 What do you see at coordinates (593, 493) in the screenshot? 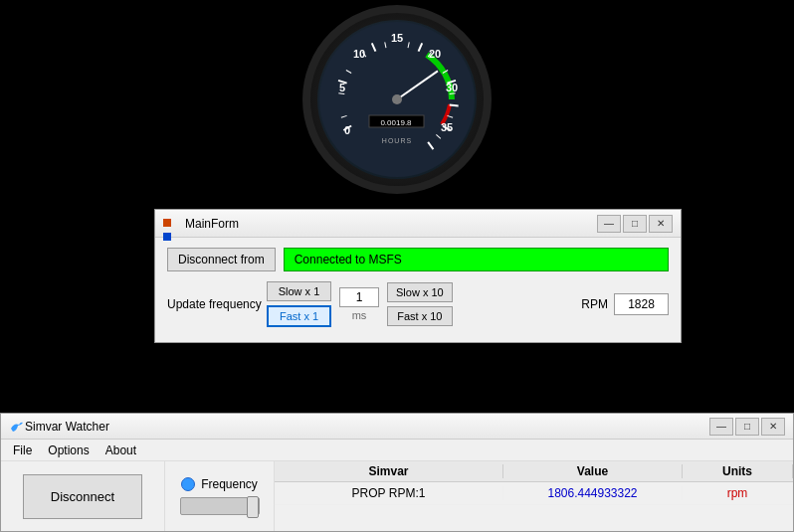
I see `td-value: 1806.444933322` at bounding box center [593, 493].